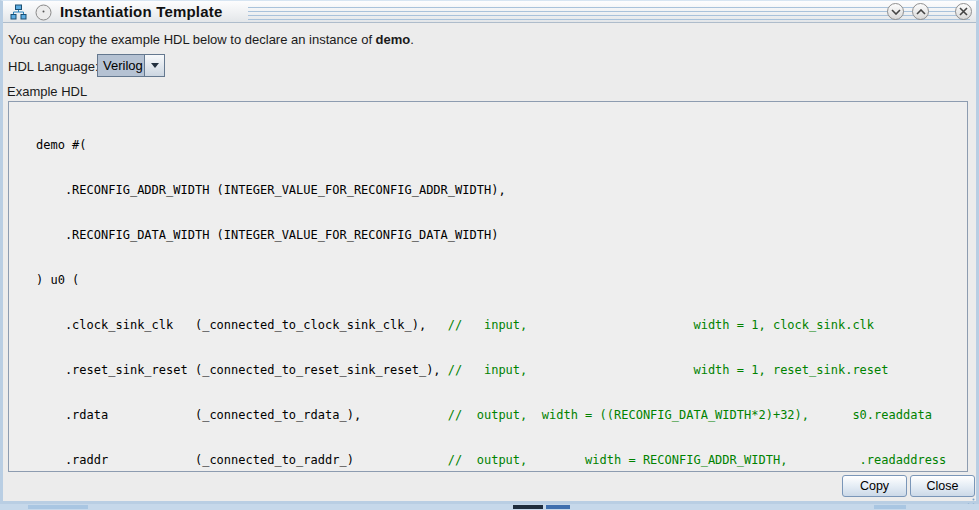  I want to click on close-icon, so click(964, 12).